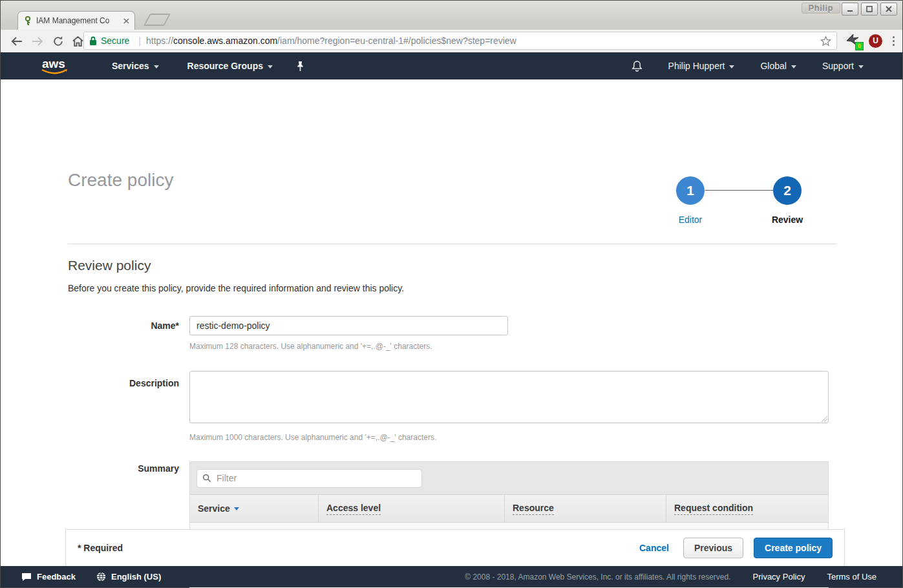 The image size is (903, 588). What do you see at coordinates (460, 41) in the screenshot?
I see `address-bar: Secure | https://console.aws.amazon.com/…` at bounding box center [460, 41].